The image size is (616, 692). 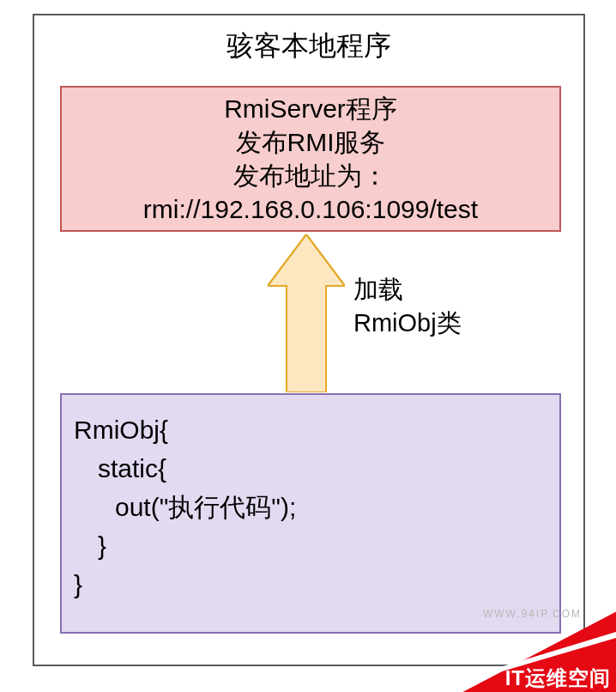 What do you see at coordinates (309, 46) in the screenshot?
I see `outer-title: 骇客本地程序` at bounding box center [309, 46].